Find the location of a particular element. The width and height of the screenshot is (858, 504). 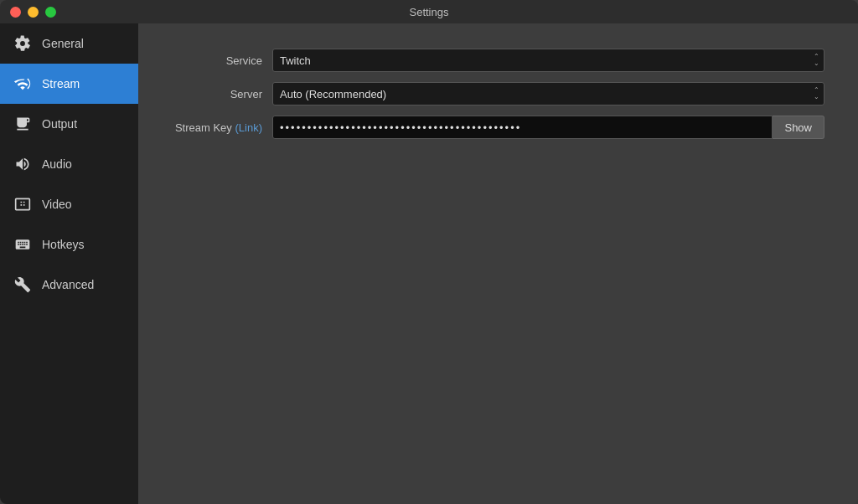

advanced-icon is located at coordinates (23, 285).